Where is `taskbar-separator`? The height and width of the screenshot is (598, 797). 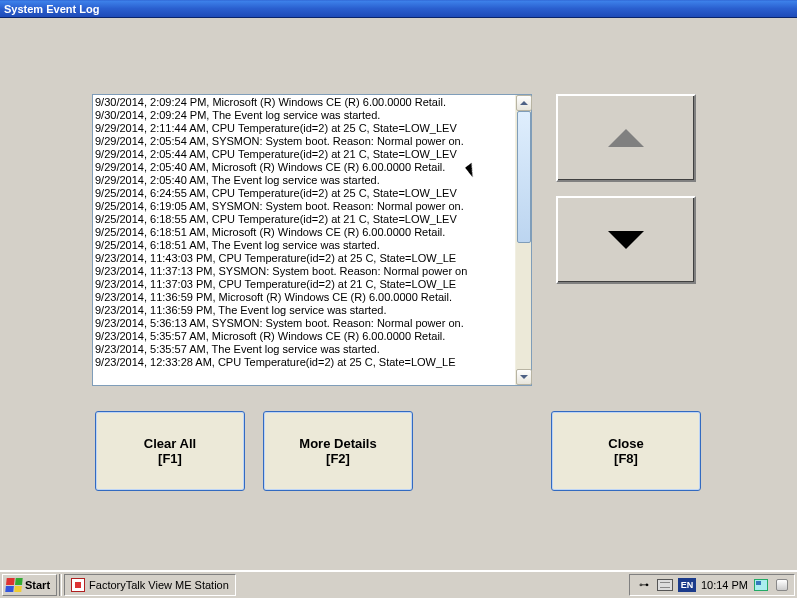 taskbar-separator is located at coordinates (60, 585).